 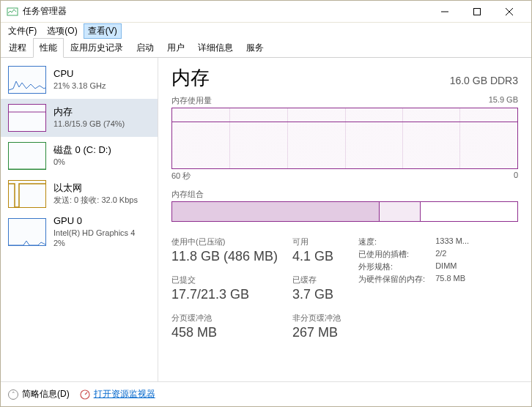 I want to click on slots-label: 已使用的插槽:, so click(x=391, y=255).